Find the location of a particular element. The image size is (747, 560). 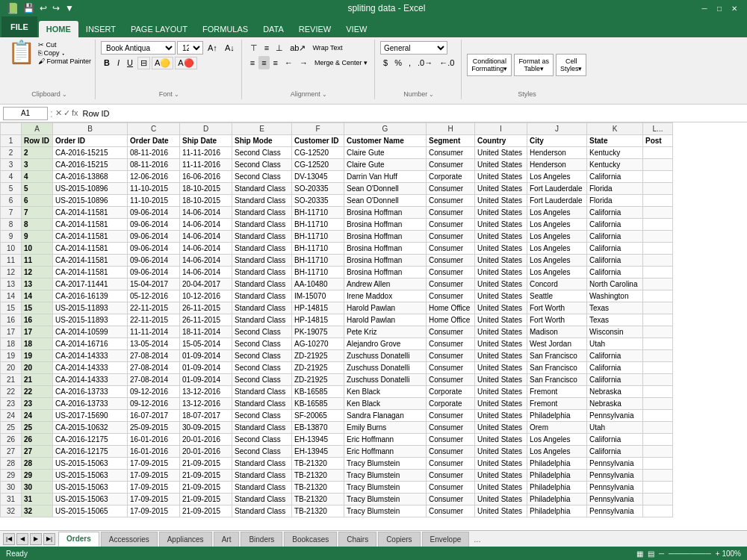

cell-11-9: Los Angeles is located at coordinates (557, 261).